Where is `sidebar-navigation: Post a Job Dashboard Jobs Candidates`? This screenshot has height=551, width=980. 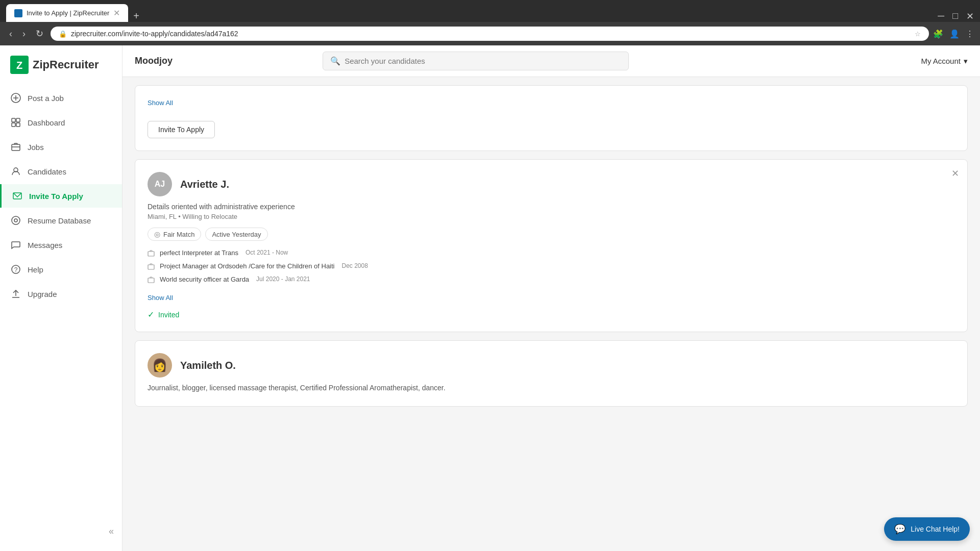 sidebar-navigation: Post a Job Dashboard Jobs Candidates is located at coordinates (61, 196).